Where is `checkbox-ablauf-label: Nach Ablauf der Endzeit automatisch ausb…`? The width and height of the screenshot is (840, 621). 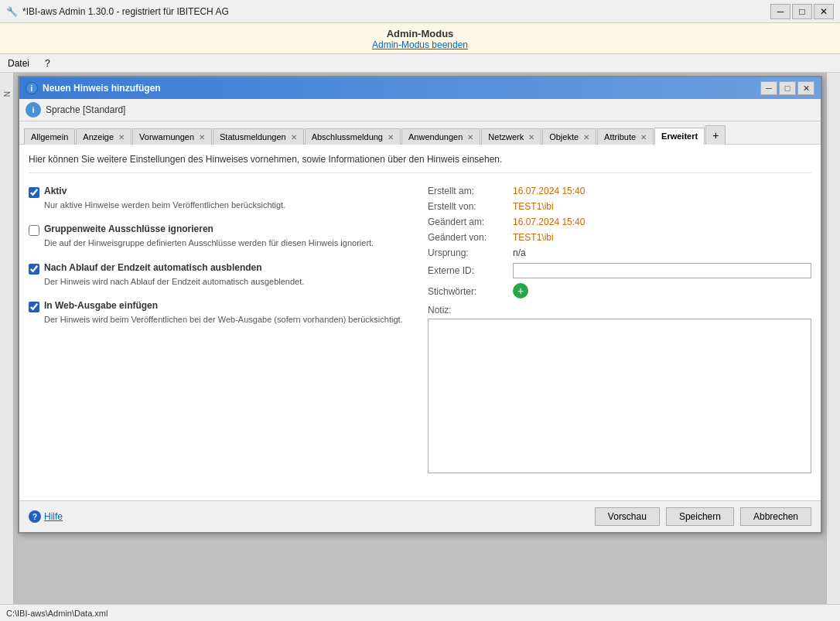 checkbox-ablauf-label: Nach Ablauf der Endzeit automatisch ausb… is located at coordinates (153, 268).